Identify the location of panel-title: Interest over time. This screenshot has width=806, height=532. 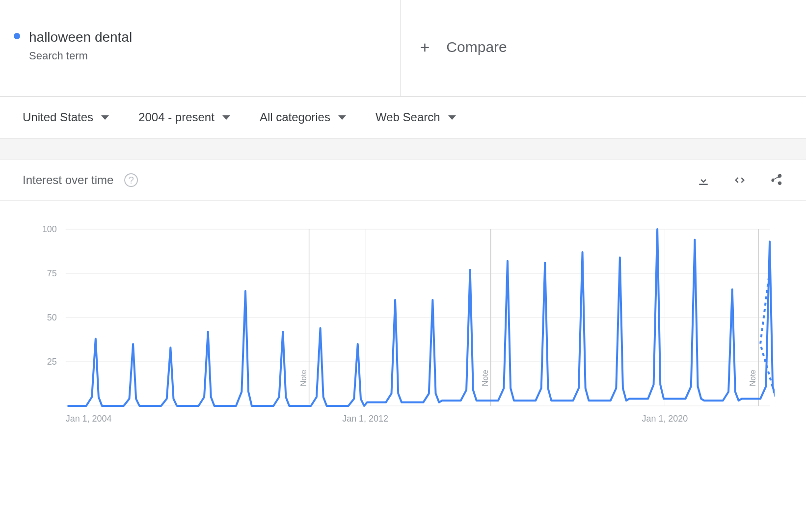
(68, 180).